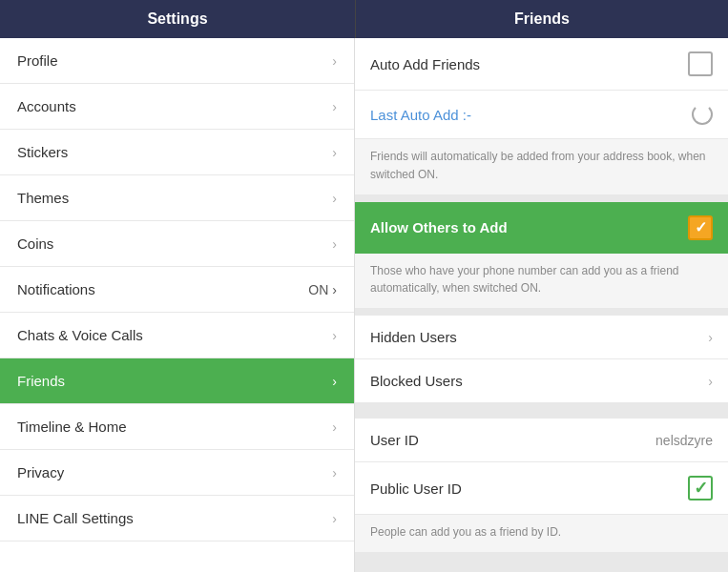 This screenshot has width=728, height=572. I want to click on hidden-users-row: Hidden Users ›, so click(542, 337).